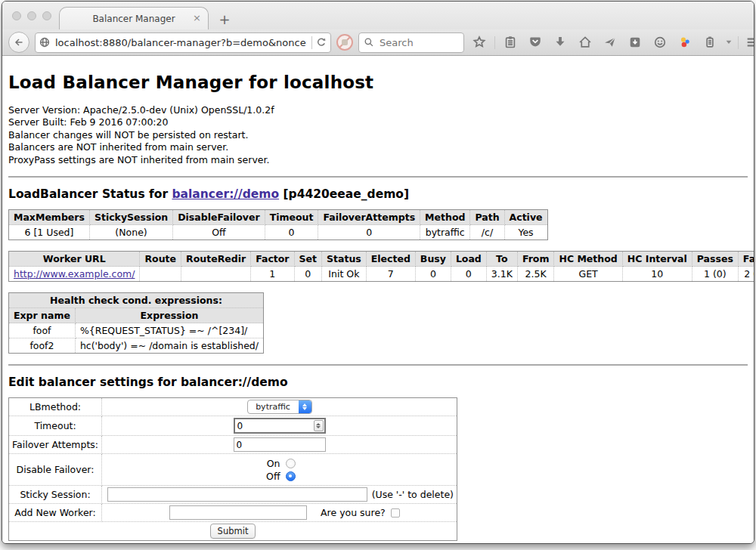 The height and width of the screenshot is (550, 756). What do you see at coordinates (233, 445) in the screenshot?
I see `form-row-failover-attempts: Failover Attempts:` at bounding box center [233, 445].